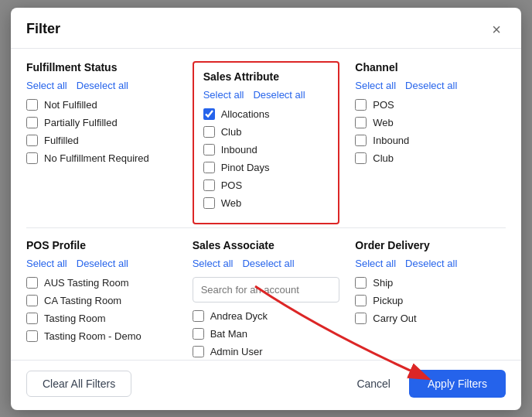  I want to click on od-label-1: Pickup, so click(388, 300).